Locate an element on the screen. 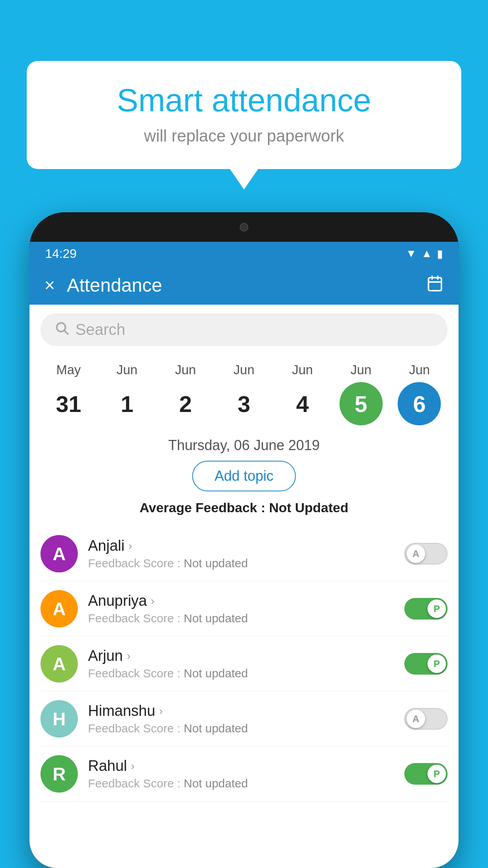  date-col: Jun3 is located at coordinates (244, 394).